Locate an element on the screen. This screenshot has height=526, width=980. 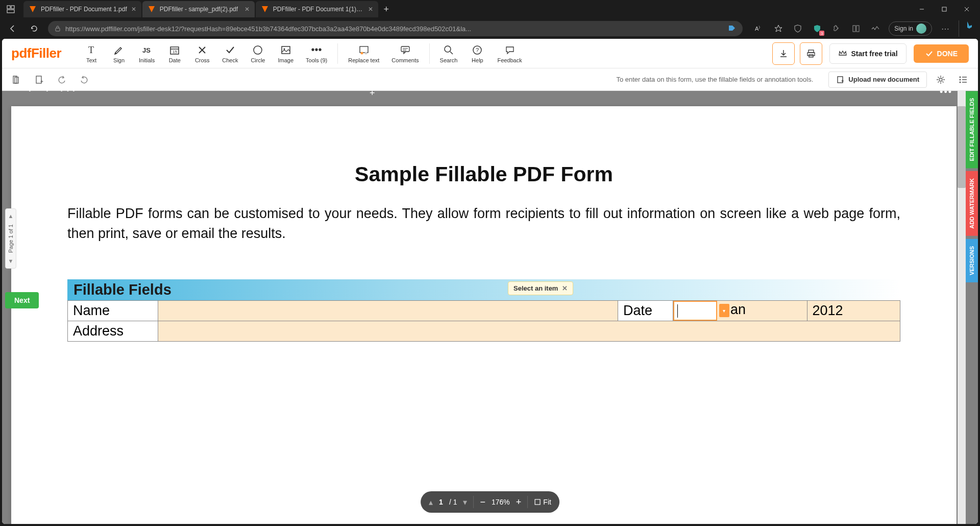
address-label: Address is located at coordinates (113, 331).